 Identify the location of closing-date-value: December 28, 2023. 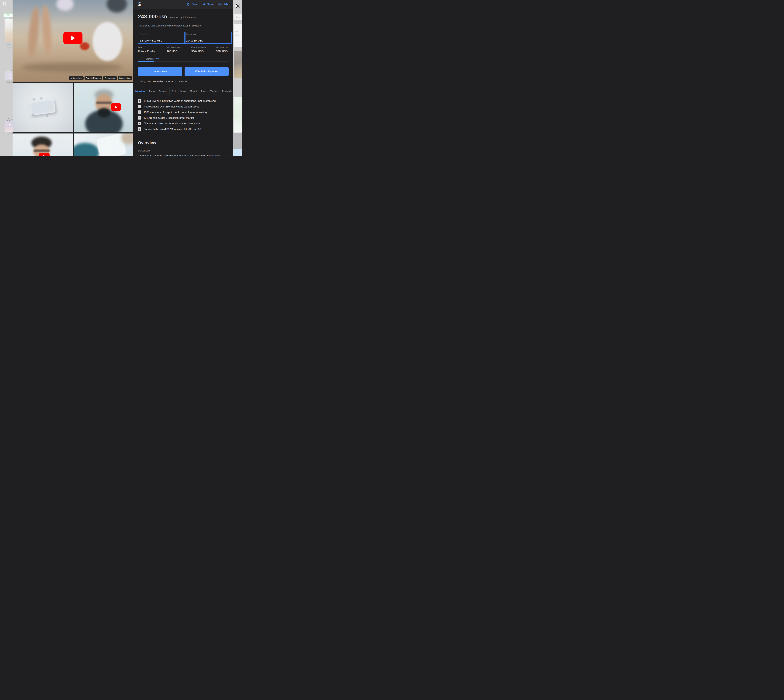
(163, 82).